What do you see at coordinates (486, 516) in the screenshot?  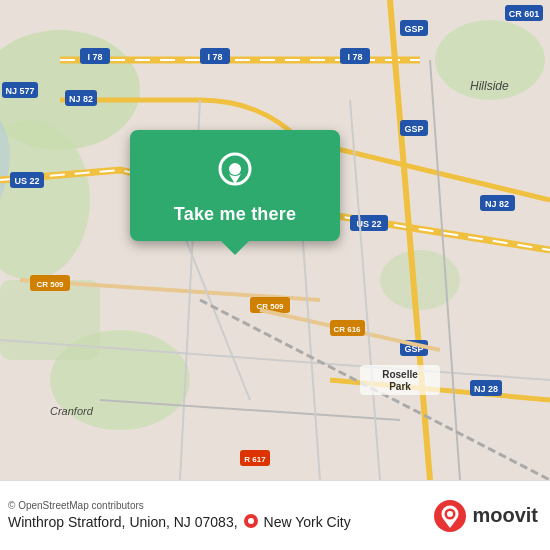 I see `moovit-logo: moovit` at bounding box center [486, 516].